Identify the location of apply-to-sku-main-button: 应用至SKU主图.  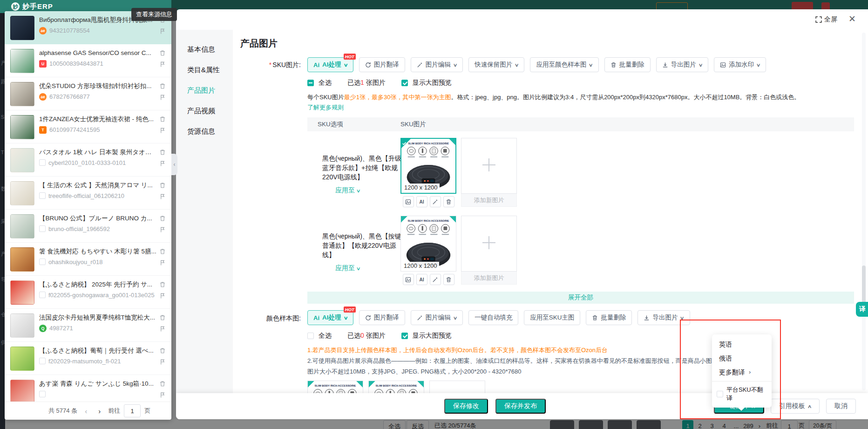
(552, 318).